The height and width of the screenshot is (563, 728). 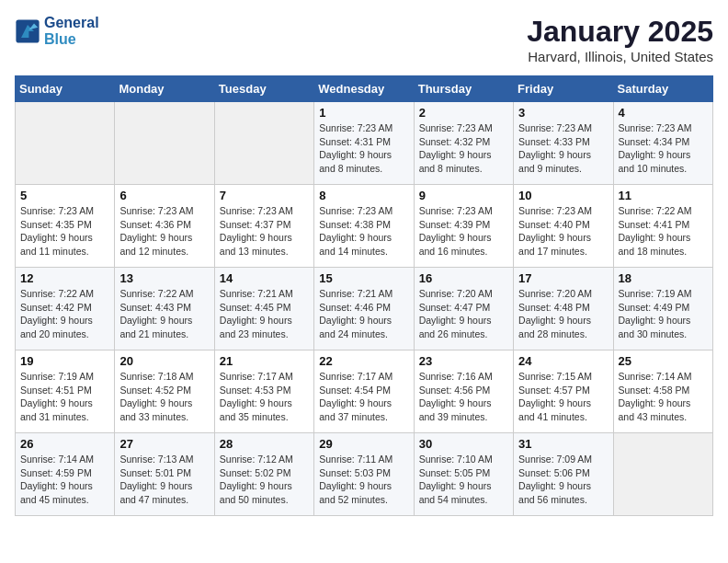 I want to click on day-number: 24, so click(x=563, y=361).